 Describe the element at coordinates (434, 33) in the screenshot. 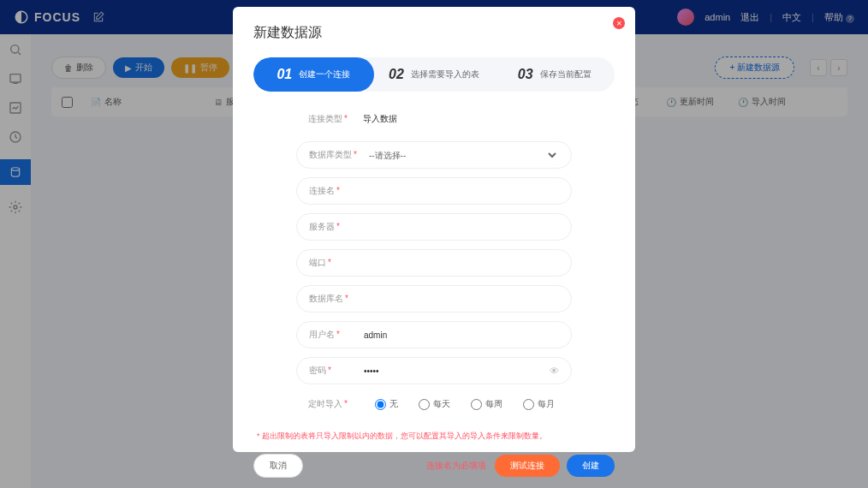

I see `modal-title: 新建数据源` at that location.